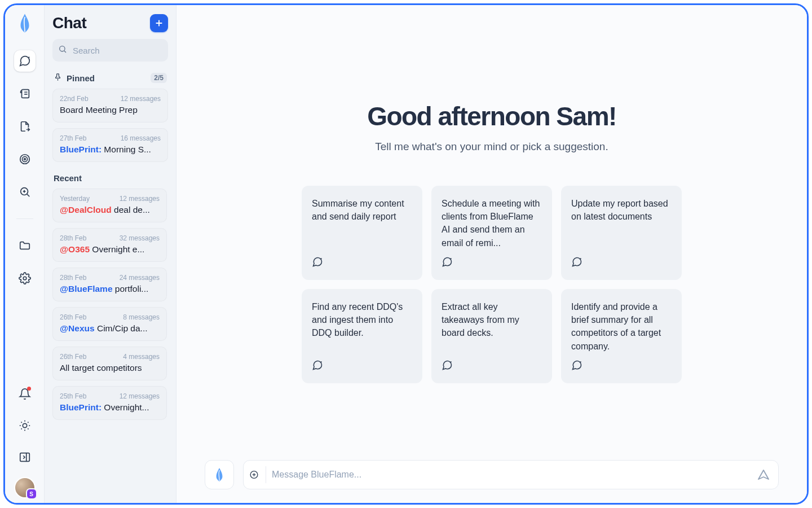 The width and height of the screenshot is (812, 508). What do you see at coordinates (492, 336) in the screenshot?
I see `suggestion-card: Extract all key takeaways from my board …` at bounding box center [492, 336].